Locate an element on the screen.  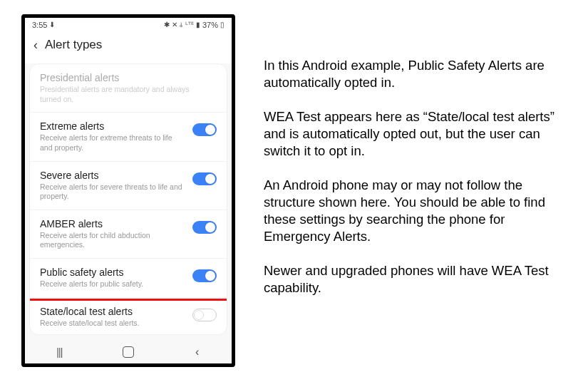
row-desc: Receive alerts for child abduction emerg… is located at coordinates (113, 241).